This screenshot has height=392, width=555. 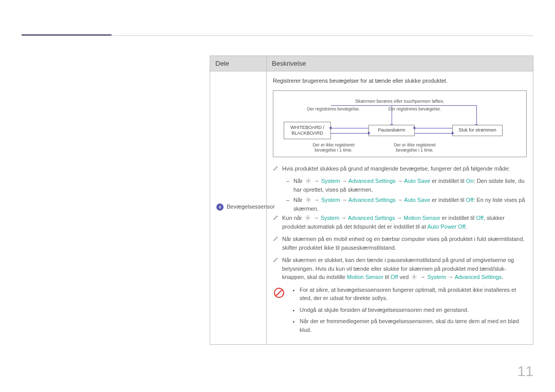 I want to click on col-header-beskrivelse: Beskrivelse, so click(x=400, y=64).